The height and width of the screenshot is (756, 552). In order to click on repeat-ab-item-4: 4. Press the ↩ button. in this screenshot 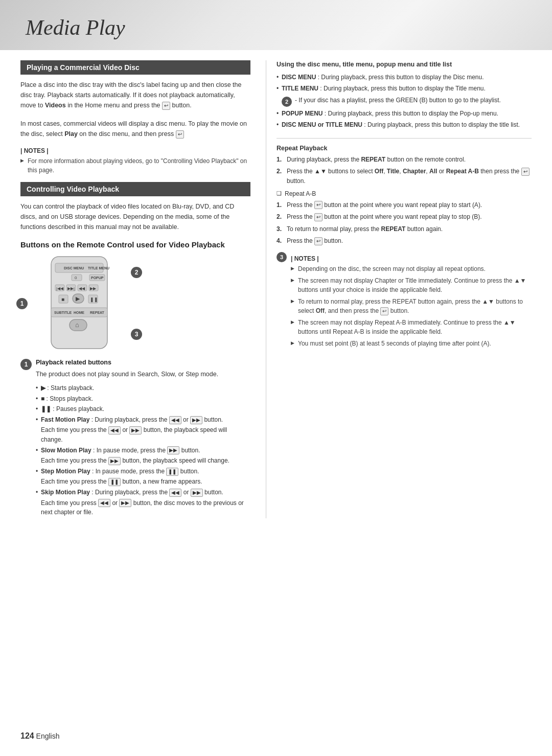, I will do `click(404, 241)`.